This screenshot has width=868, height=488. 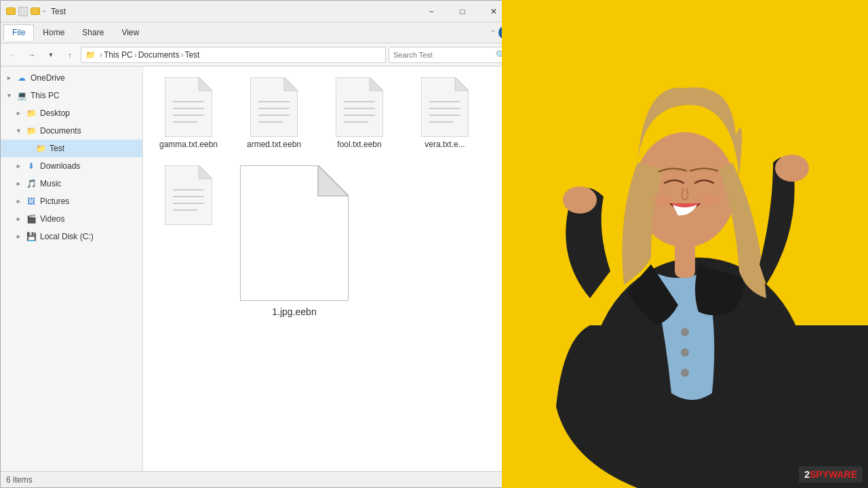 What do you see at coordinates (130, 33) in the screenshot?
I see `tab-view: View` at bounding box center [130, 33].